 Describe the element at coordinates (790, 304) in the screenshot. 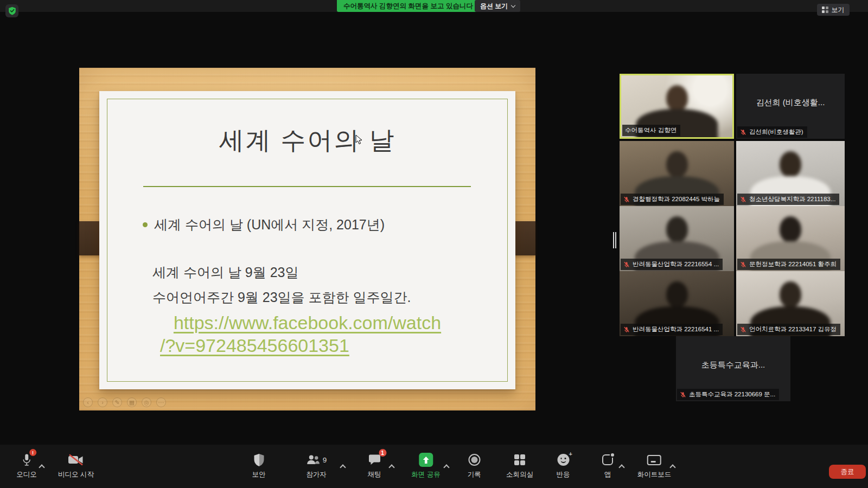

I see `participant-tile: 언어치료학과 22133417 김유정` at that location.